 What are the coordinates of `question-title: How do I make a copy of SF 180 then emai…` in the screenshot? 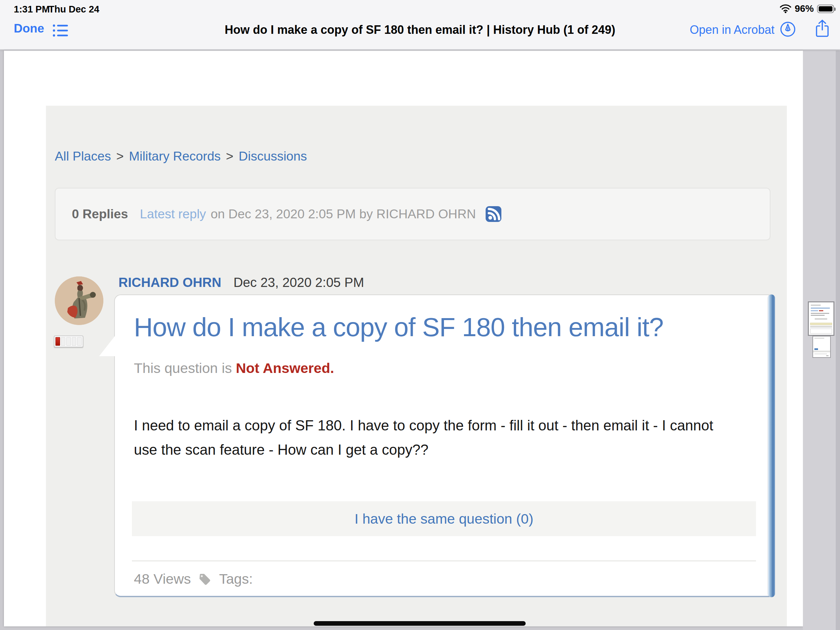 It's located at (442, 328).